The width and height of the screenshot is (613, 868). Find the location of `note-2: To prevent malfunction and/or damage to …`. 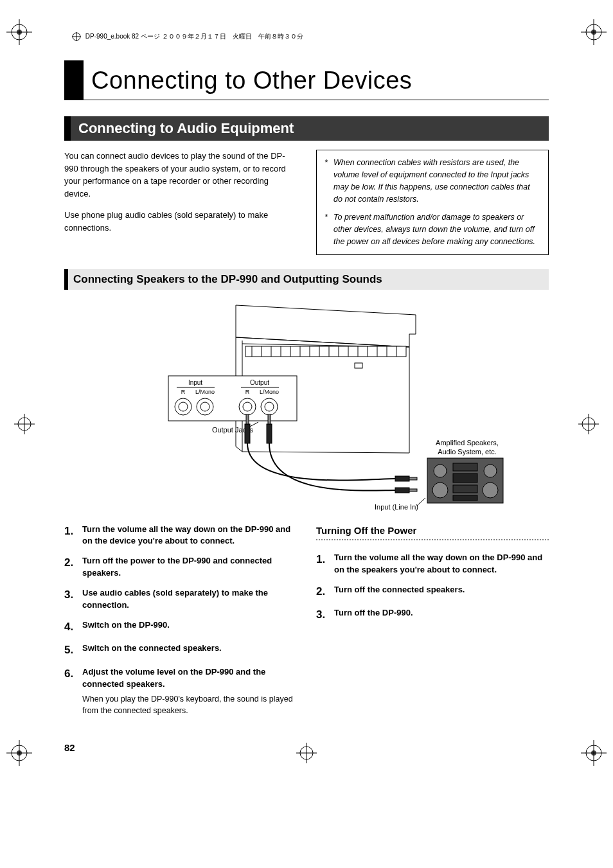

note-2: To prevent malfunction and/or damage to … is located at coordinates (437, 229).